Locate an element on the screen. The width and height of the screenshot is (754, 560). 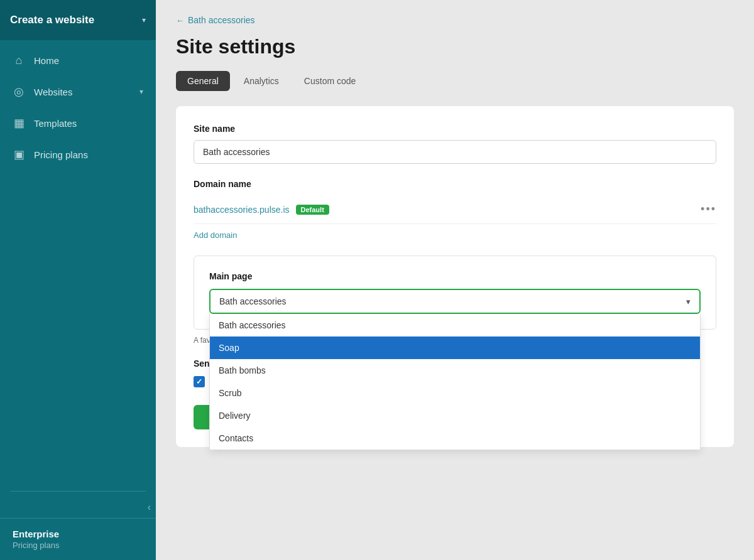
sidebar-item-pricing: ▣ Pricing plans is located at coordinates (78, 154).